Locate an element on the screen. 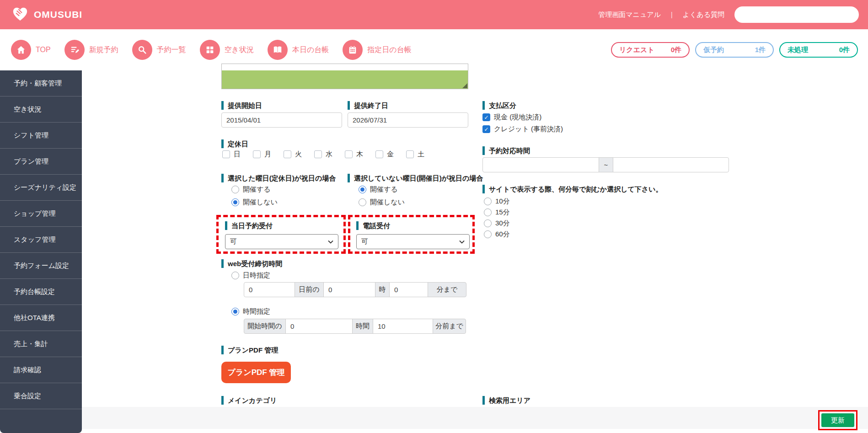  selected-holiday-label: 選択した曜日(定休日)が祝日の場合 is located at coordinates (279, 178).